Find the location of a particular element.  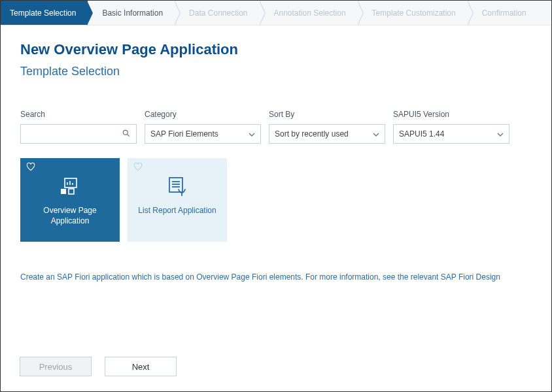

next-label: Next is located at coordinates (141, 367).